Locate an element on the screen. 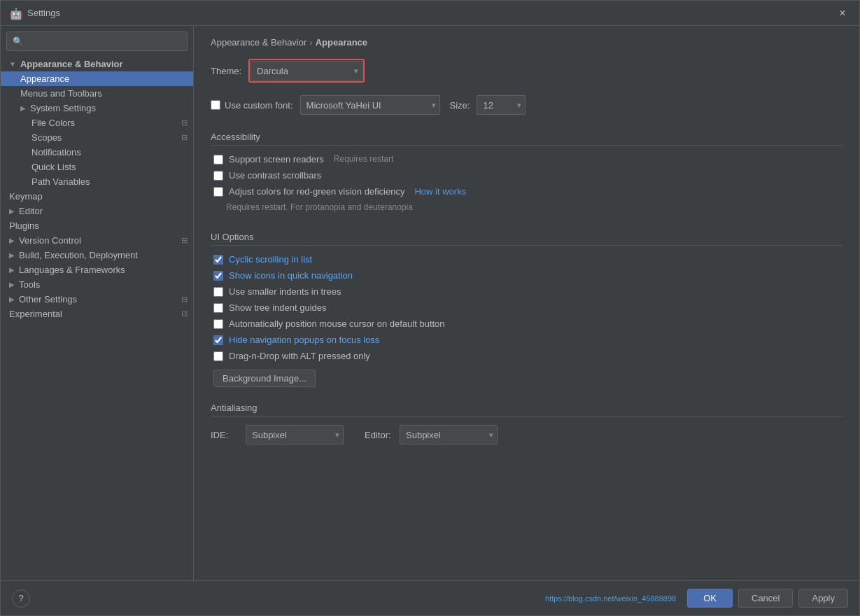 This screenshot has width=860, height=616. sidebar-item-label: Tools is located at coordinates (29, 284).